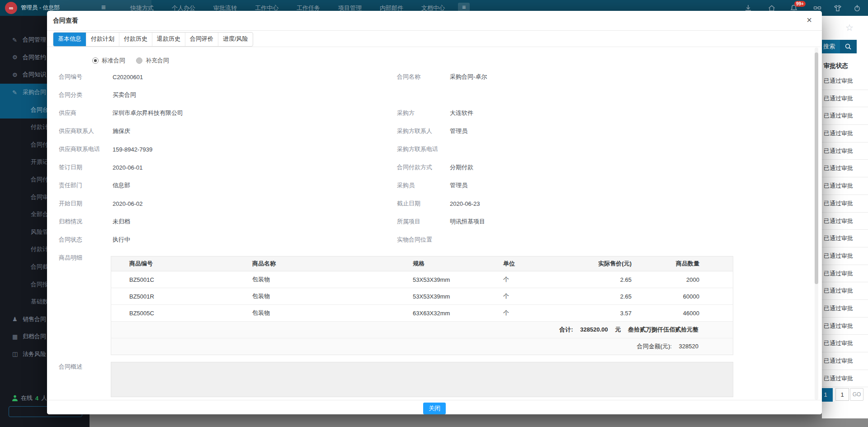  Describe the element at coordinates (136, 39) in the screenshot. I see `modal-tab: 付款历史` at that location.